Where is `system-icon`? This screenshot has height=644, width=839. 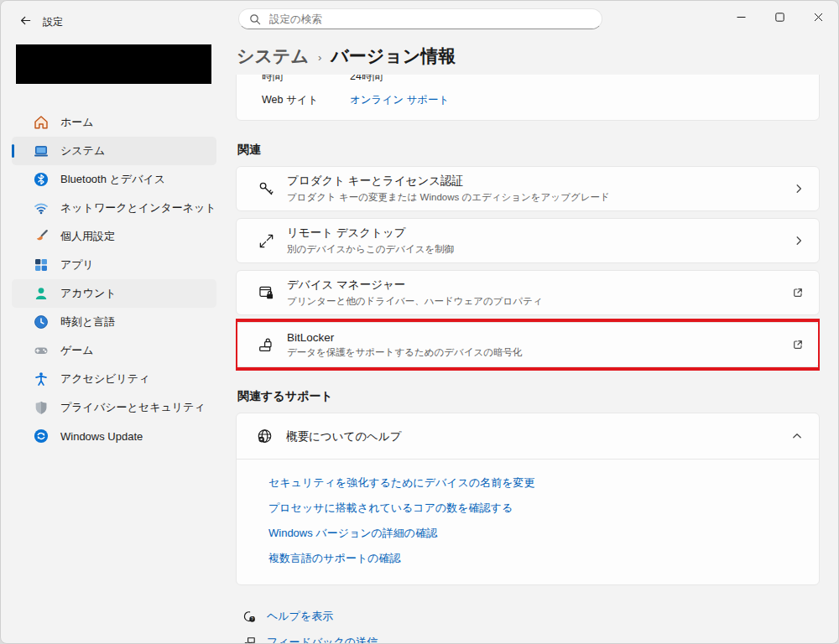 system-icon is located at coordinates (41, 151).